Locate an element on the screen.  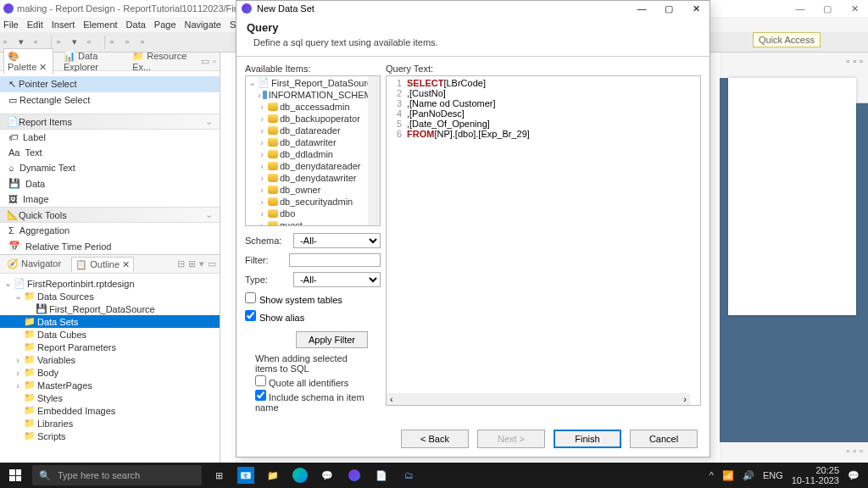
dialog-minimize-button: — is located at coordinates (642, 8).